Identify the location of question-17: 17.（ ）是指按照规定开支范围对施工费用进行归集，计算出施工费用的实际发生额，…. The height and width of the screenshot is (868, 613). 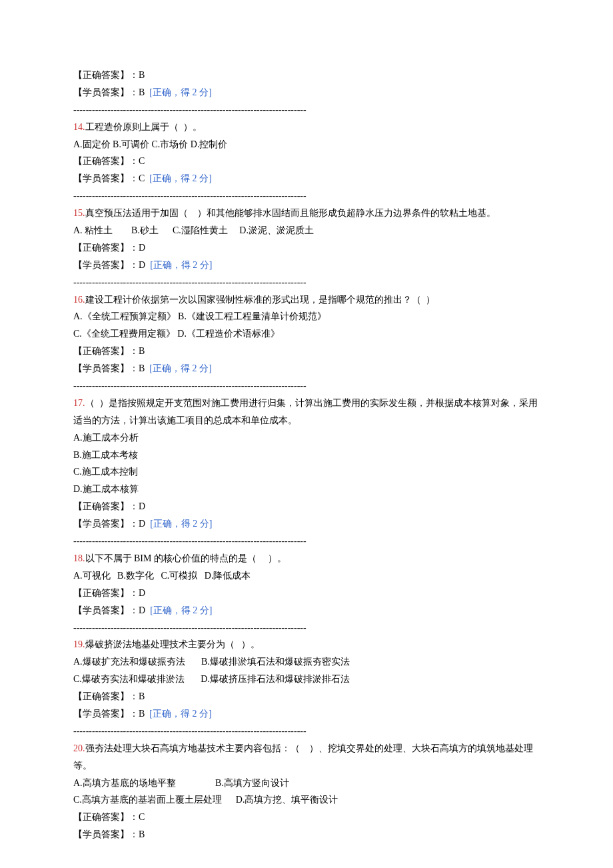
(306, 472).